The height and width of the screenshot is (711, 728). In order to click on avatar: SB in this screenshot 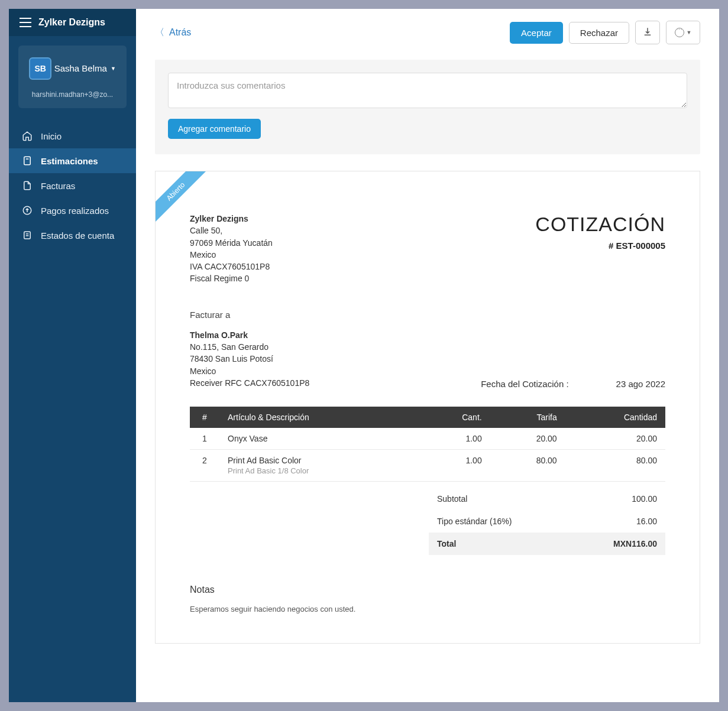, I will do `click(40, 69)`.